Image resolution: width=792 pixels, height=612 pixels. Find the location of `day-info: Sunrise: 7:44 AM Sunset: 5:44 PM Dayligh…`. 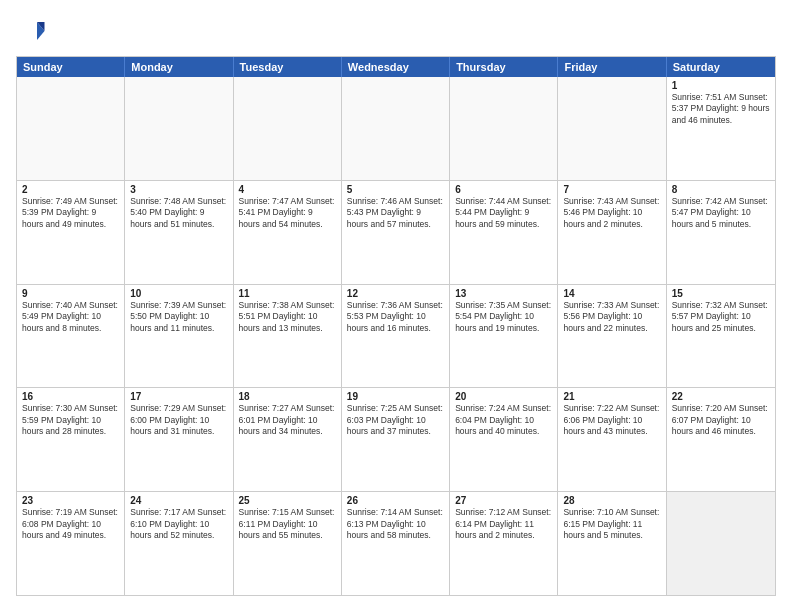

day-info: Sunrise: 7:44 AM Sunset: 5:44 PM Dayligh… is located at coordinates (504, 213).